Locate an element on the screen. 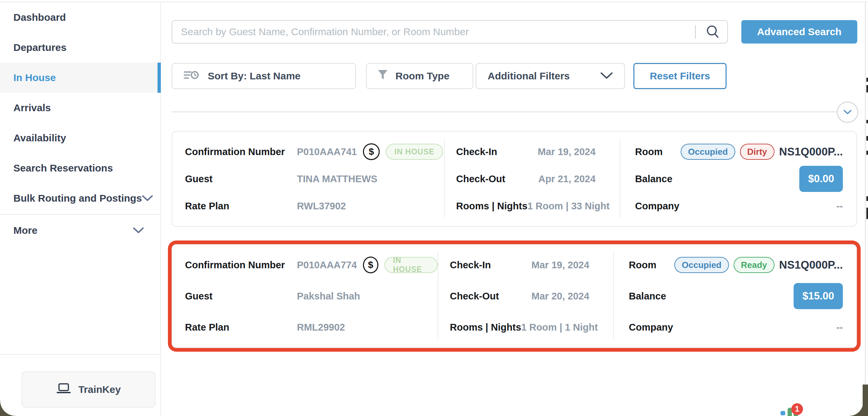  sort-by-label: Sort By: Last Name is located at coordinates (254, 76).